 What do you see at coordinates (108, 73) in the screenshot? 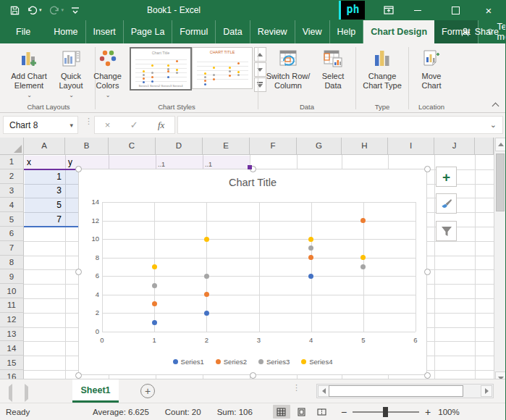
I see `change-colors-button: Change Colors ⌄` at bounding box center [108, 73].